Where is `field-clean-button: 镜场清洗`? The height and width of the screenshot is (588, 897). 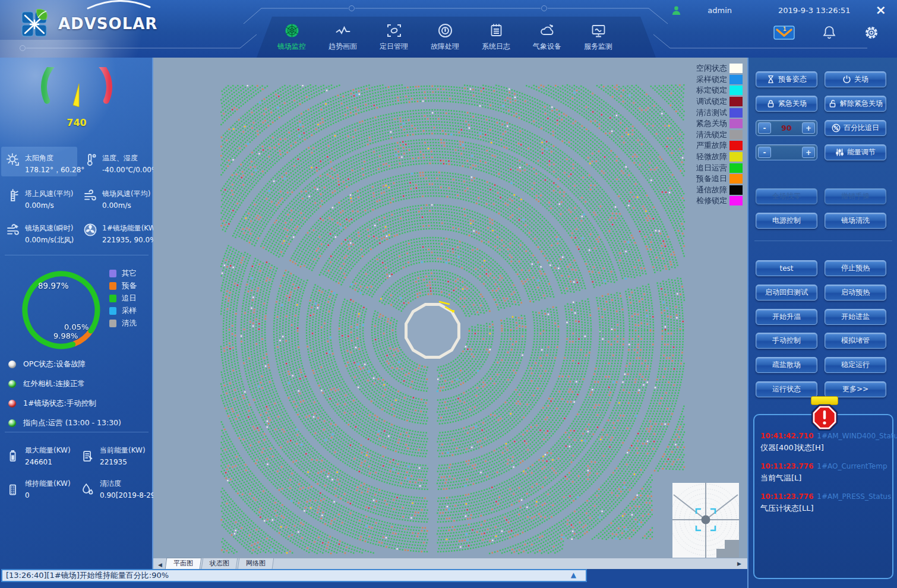 field-clean-button: 镜场清洗 is located at coordinates (855, 221).